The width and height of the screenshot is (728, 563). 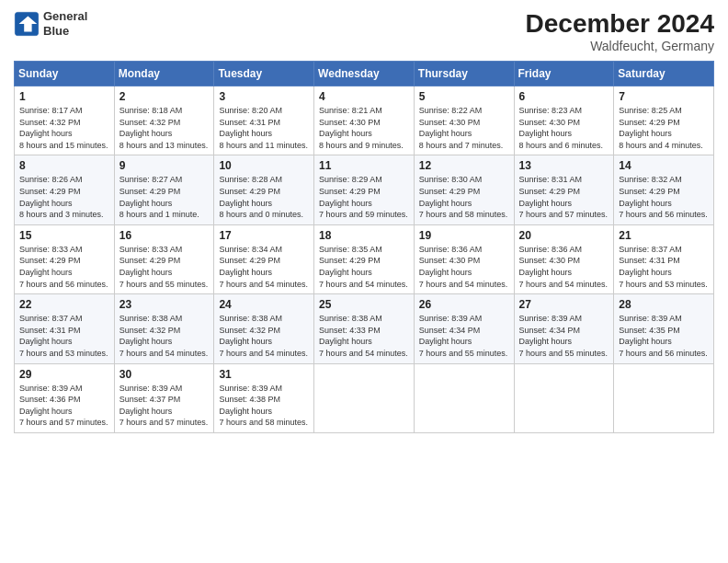 What do you see at coordinates (264, 166) in the screenshot?
I see `day-number: 10` at bounding box center [264, 166].